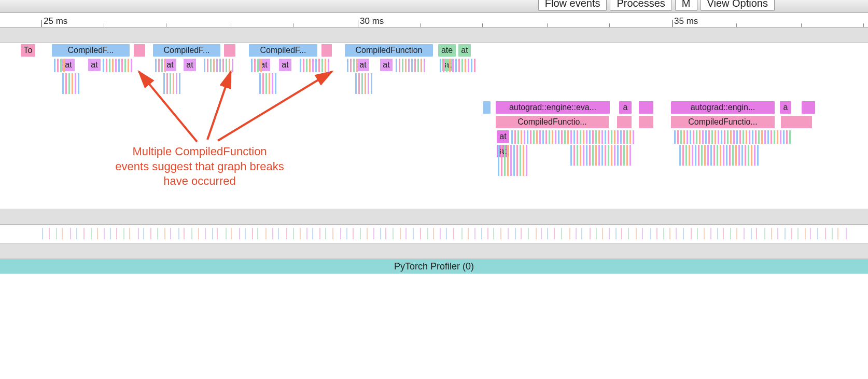  Describe the element at coordinates (434, 35) in the screenshot. I see `track-header` at that location.